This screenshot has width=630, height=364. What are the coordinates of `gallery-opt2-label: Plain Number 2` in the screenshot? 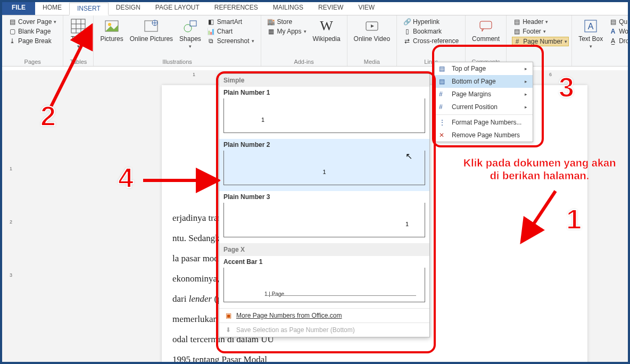 It's located at (325, 144).